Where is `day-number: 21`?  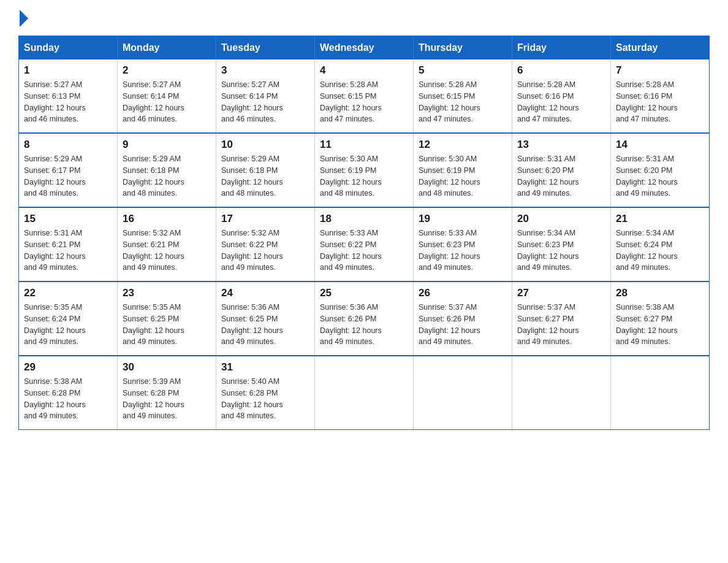 day-number: 21 is located at coordinates (660, 219).